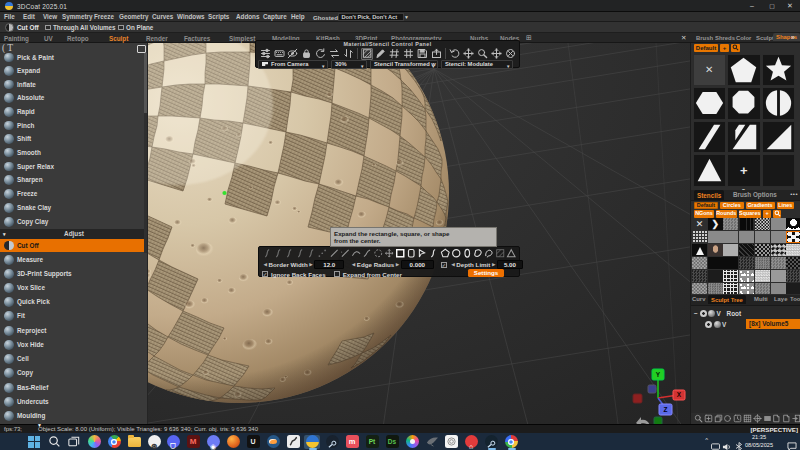 The width and height of the screenshot is (800, 450). What do you see at coordinates (698, 299) in the screenshot?
I see `tab-curves: Curv` at bounding box center [698, 299].